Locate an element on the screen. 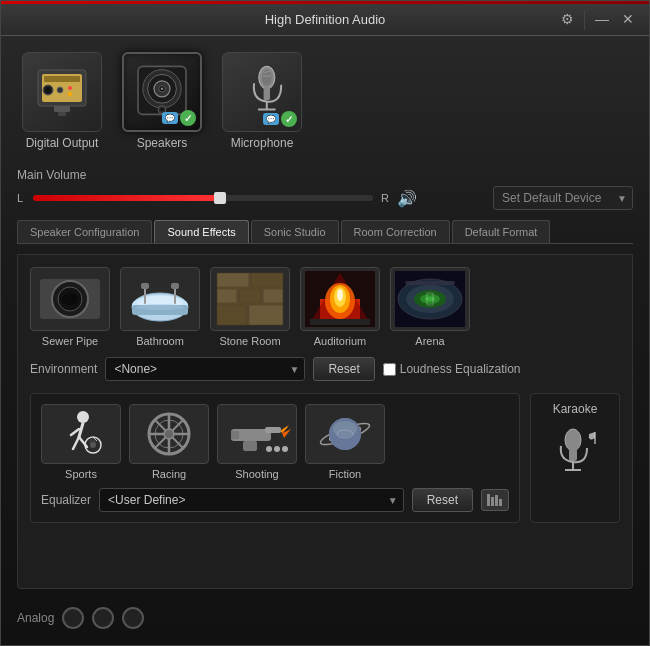  tab-sonic-studio: Sonic Studio is located at coordinates (295, 232).